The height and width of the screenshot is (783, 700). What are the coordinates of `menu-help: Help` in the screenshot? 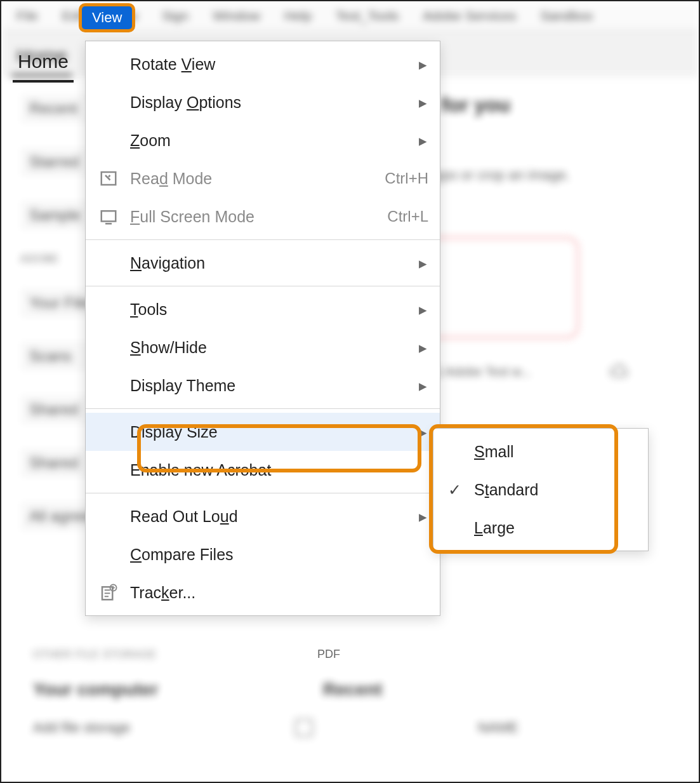 It's located at (298, 16).